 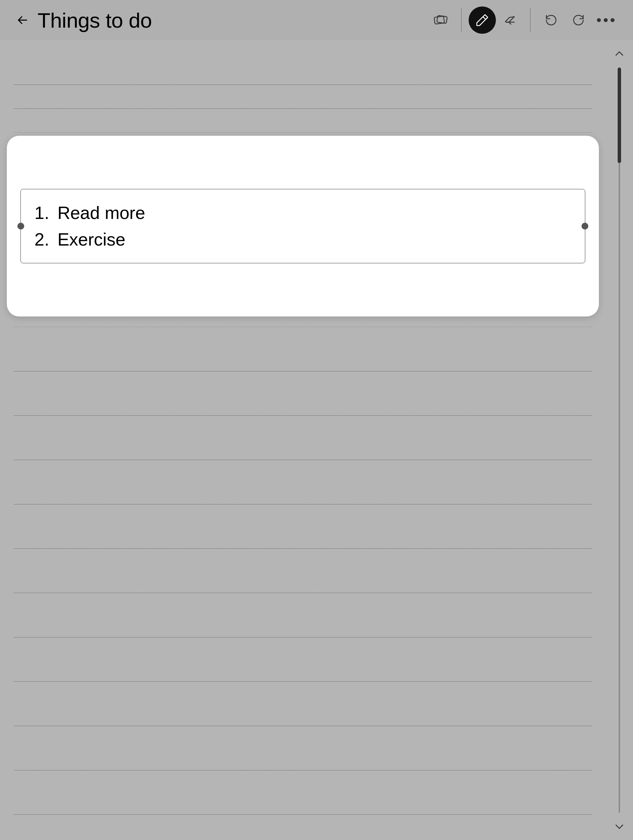 What do you see at coordinates (21, 226) in the screenshot?
I see `list-handle-left` at bounding box center [21, 226].